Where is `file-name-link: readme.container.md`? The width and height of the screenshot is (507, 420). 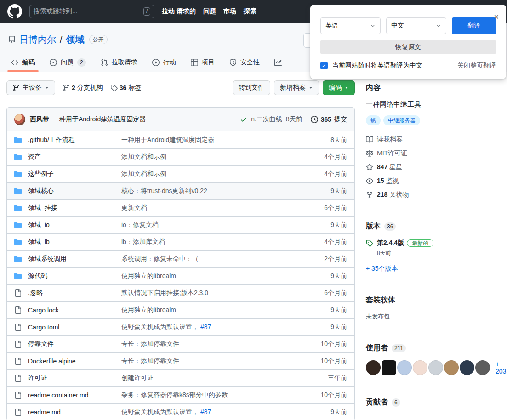 file-name-link: readme.container.md is located at coordinates (74, 395).